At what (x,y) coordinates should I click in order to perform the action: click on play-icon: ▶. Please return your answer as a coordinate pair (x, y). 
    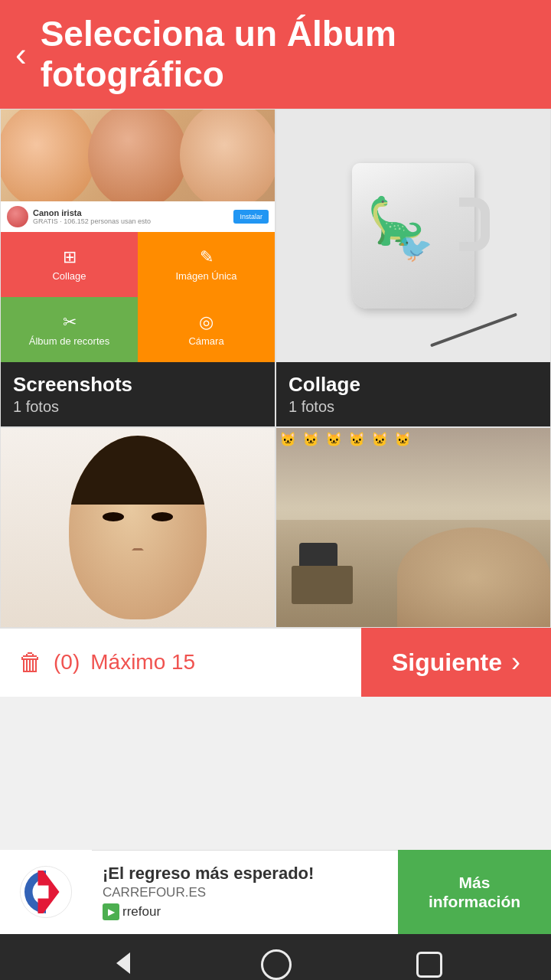
    Looking at the image, I should click on (111, 912).